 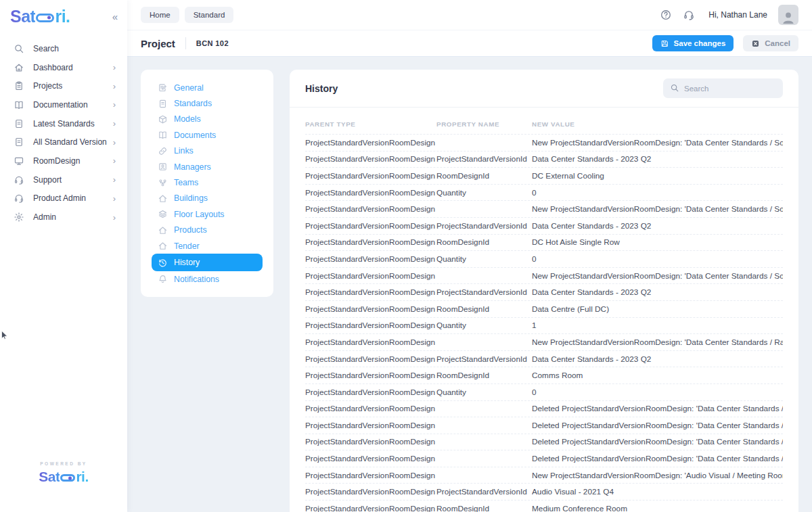 What do you see at coordinates (185, 43) in the screenshot?
I see `divider` at bounding box center [185, 43].